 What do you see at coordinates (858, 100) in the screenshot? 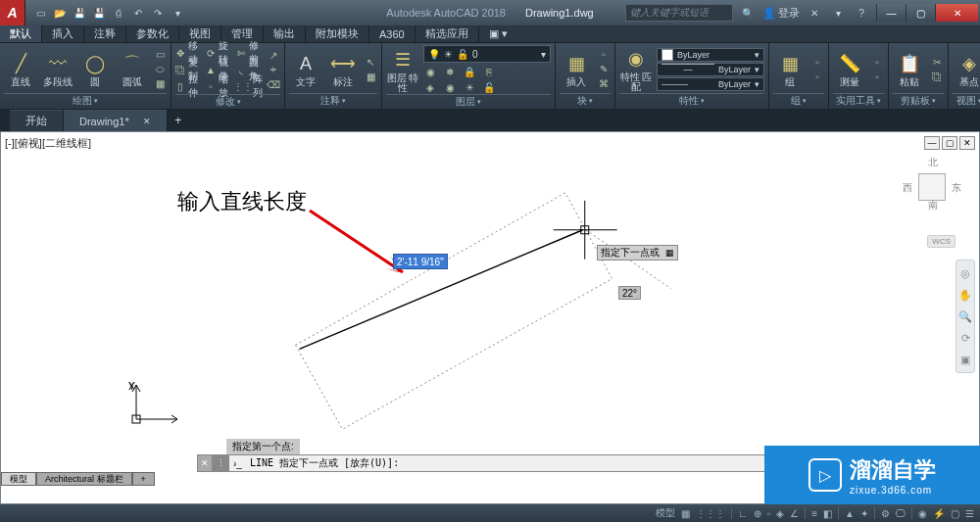
I see `ribbon-label-utilities: 实用工具` at bounding box center [858, 100].